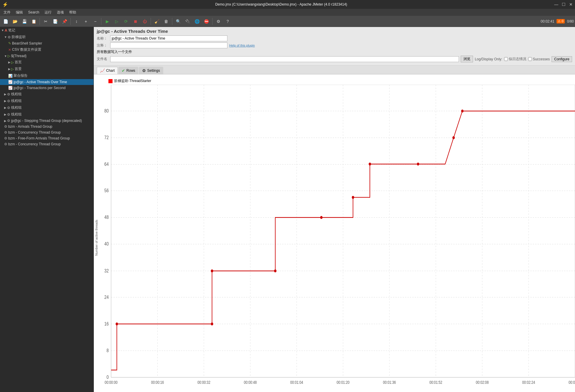 The image size is (575, 392). Describe the element at coordinates (489, 59) in the screenshot. I see `log-display-label: Log/Display Only:` at that location.